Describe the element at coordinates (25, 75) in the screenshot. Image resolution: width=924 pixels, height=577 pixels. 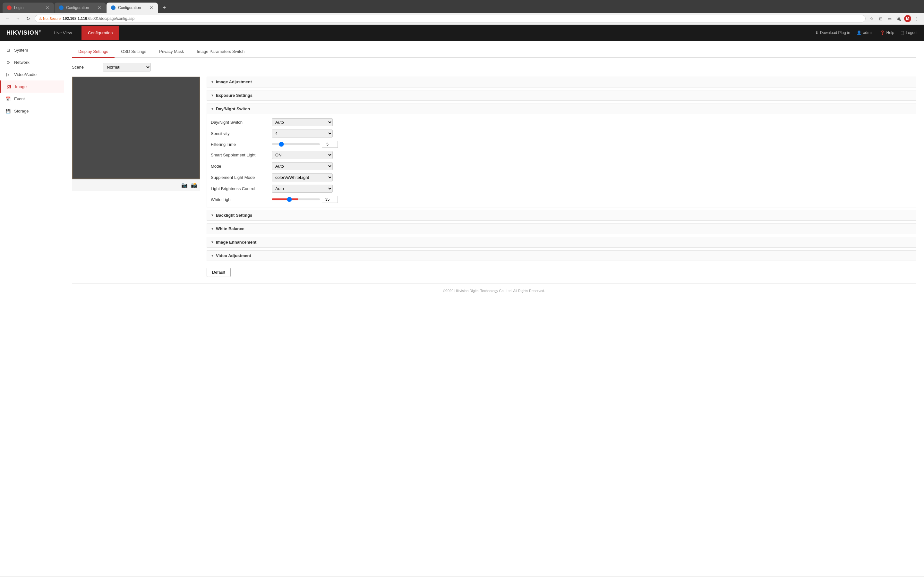
I see `sidebar-label-video-audio: Video/Audio` at that location.